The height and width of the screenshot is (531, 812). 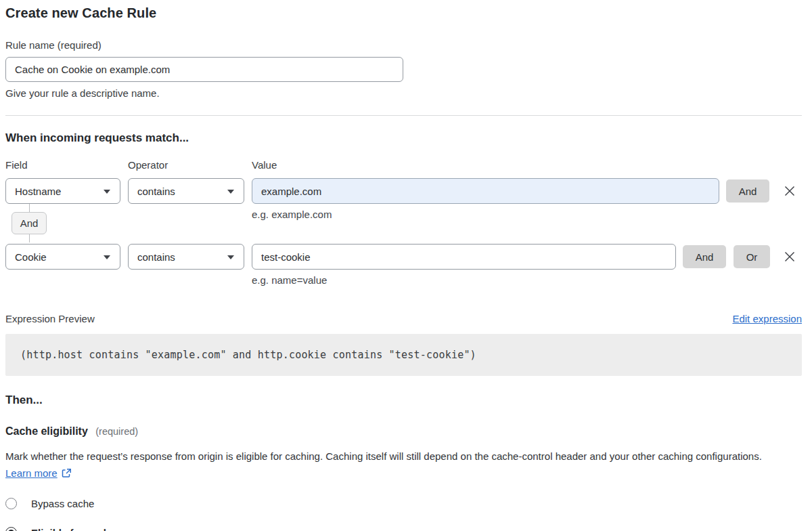 I want to click on rule-name-label: Rule name (required), so click(x=403, y=45).